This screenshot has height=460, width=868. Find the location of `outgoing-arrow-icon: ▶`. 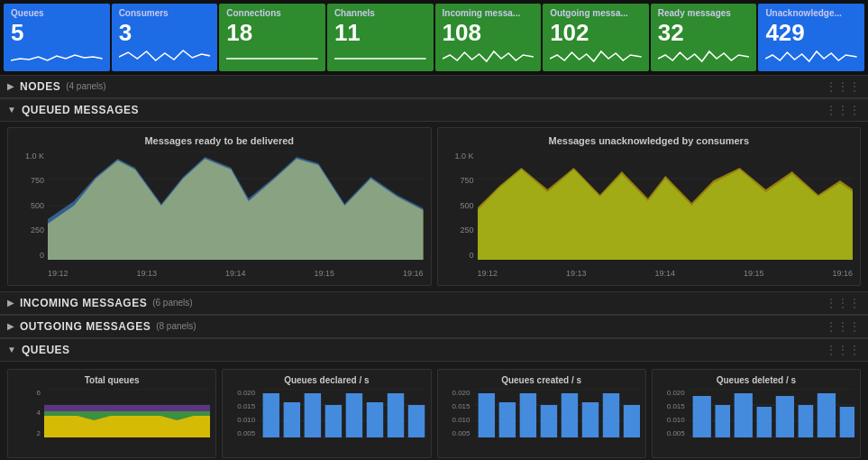

outgoing-arrow-icon: ▶ is located at coordinates (11, 327).